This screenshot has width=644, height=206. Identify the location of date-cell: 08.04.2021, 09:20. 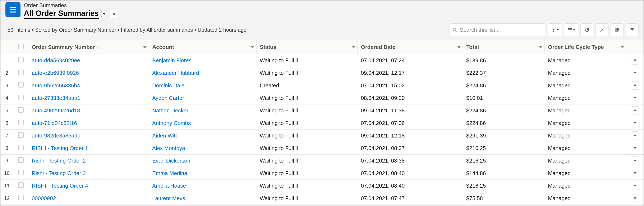
(410, 98).